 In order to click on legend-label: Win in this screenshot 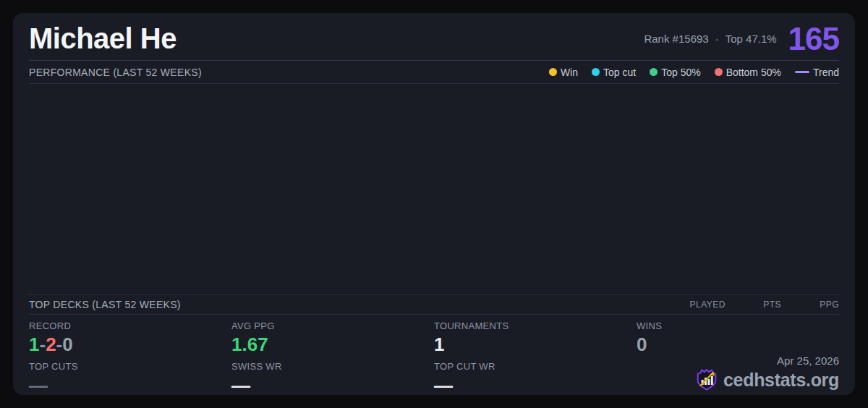, I will do `click(569, 72)`.